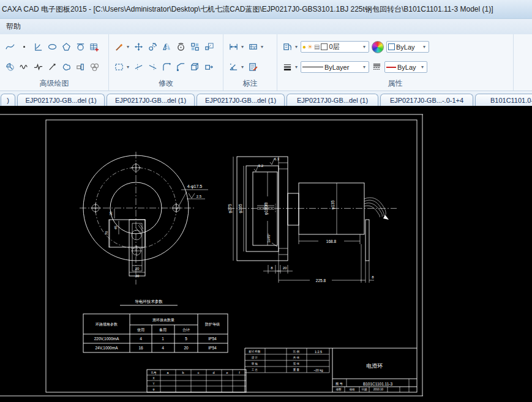  Describe the element at coordinates (94, 47) in the screenshot. I see `table-insert-icon` at that location.